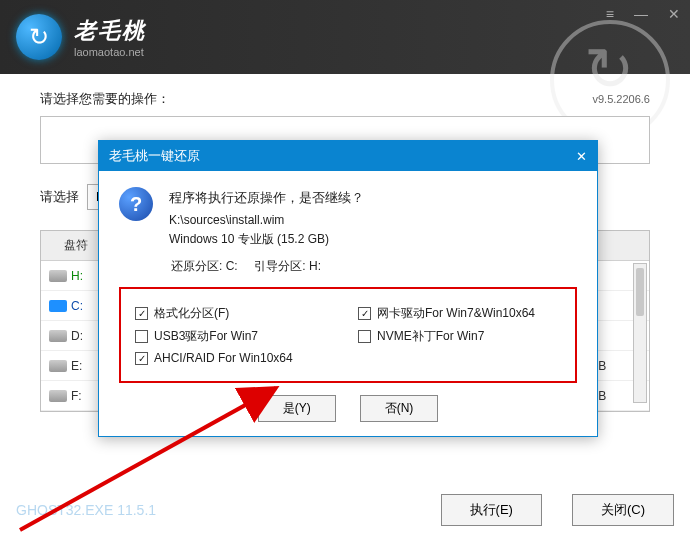 This screenshot has width=690, height=542. I want to click on dialog-titlebar: 老毛桃一键还原 ✕, so click(348, 156).